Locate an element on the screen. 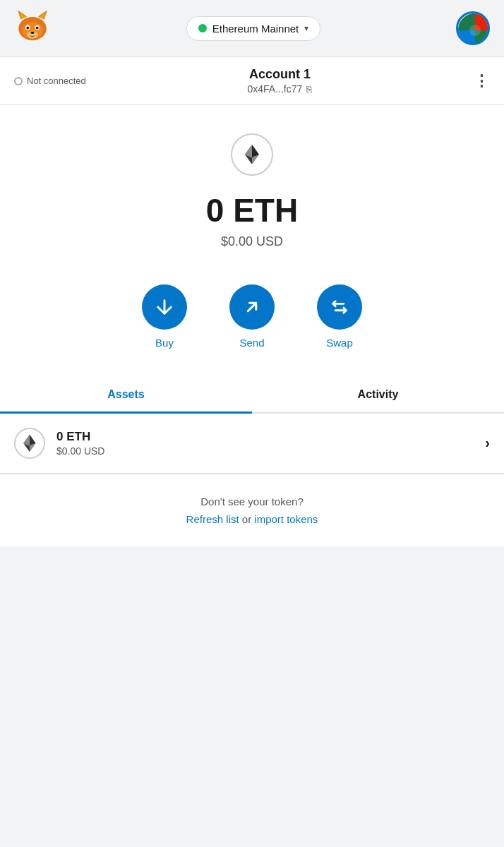  import-tokens-link: import tokens is located at coordinates (286, 519).